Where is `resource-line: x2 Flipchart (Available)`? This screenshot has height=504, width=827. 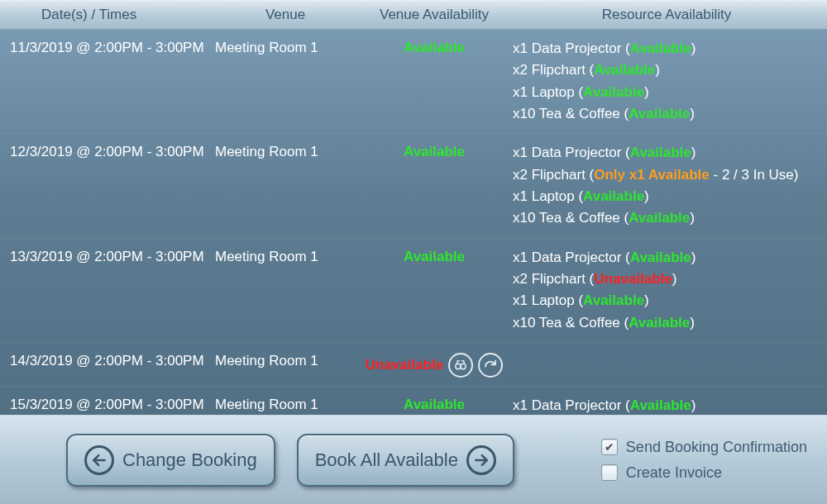
resource-line: x2 Flipchart (Available) is located at coordinates (667, 70).